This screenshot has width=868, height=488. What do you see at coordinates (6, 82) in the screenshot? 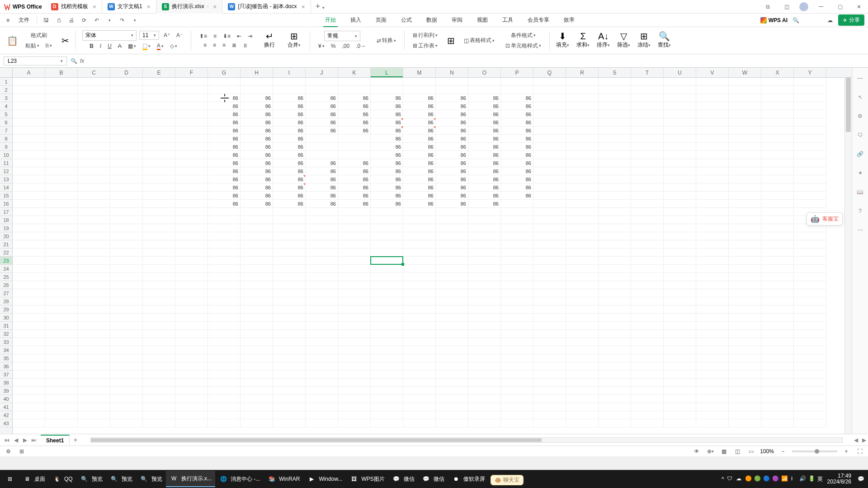
I see `row-header: 1` at bounding box center [6, 82].